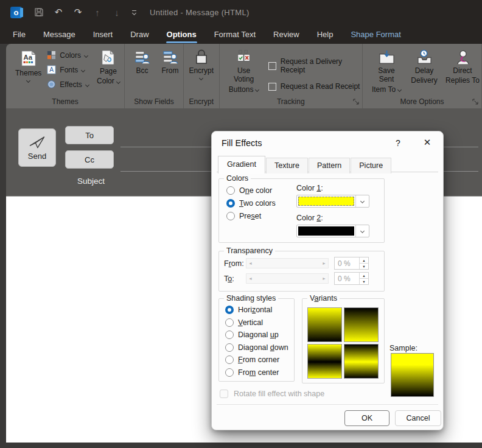 This screenshot has width=482, height=448. I want to click on color2-dropdown, so click(333, 231).